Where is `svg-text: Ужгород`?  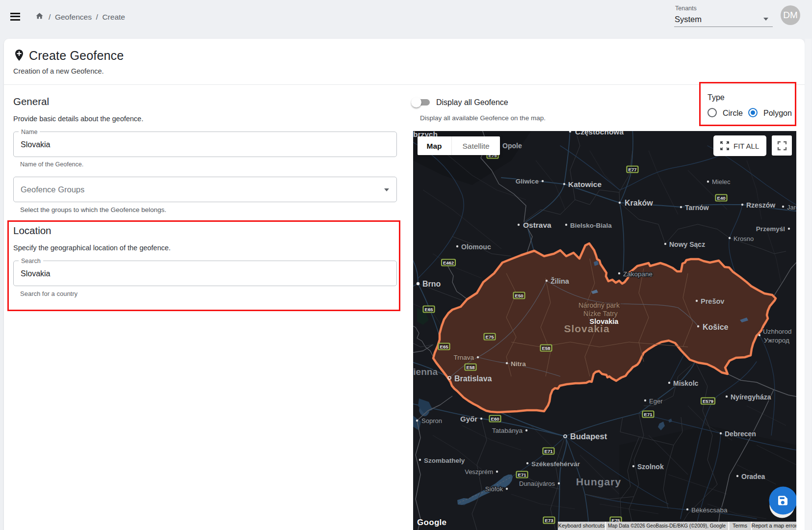
svg-text: Ужгород is located at coordinates (777, 341).